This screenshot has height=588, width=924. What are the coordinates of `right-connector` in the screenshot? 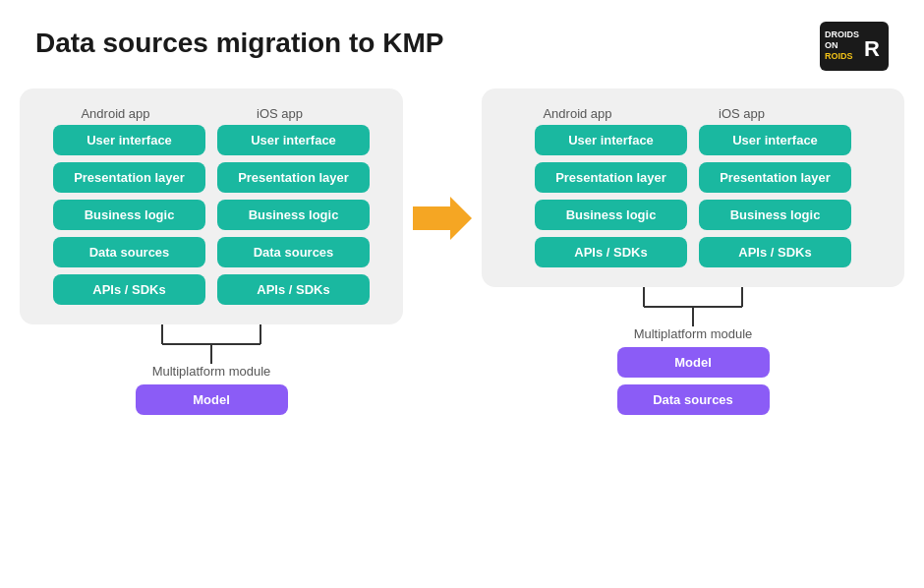 It's located at (693, 307).